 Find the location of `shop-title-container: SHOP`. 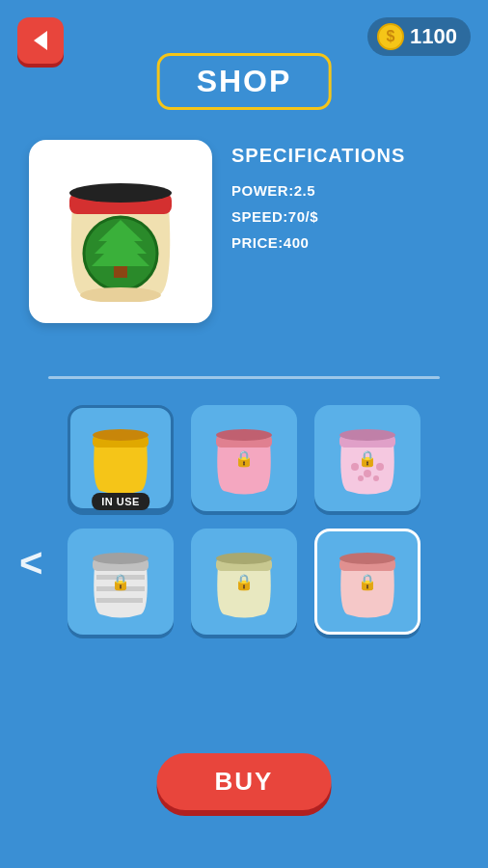

shop-title-container: SHOP is located at coordinates (245, 81).